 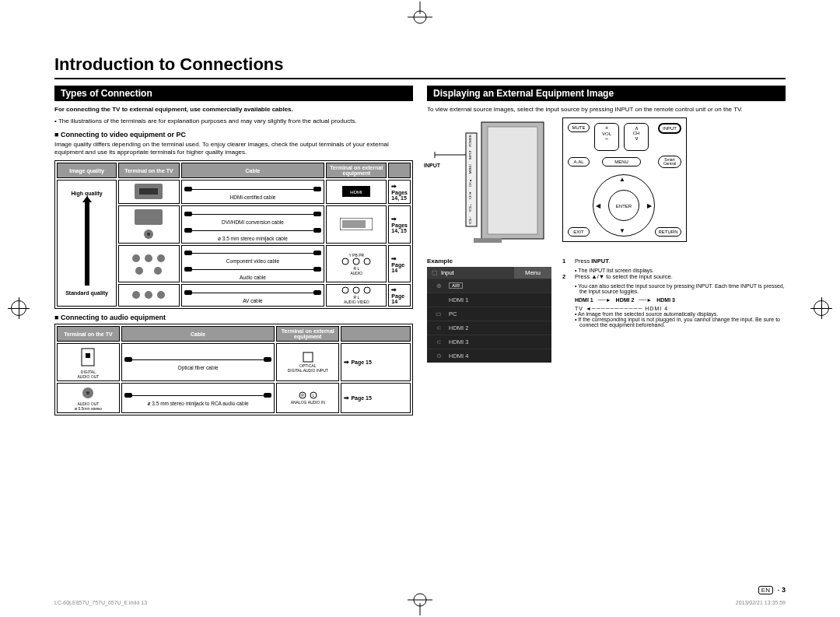 What do you see at coordinates (489, 286) in the screenshot?
I see `osd-item: ⊕AIR` at bounding box center [489, 286].